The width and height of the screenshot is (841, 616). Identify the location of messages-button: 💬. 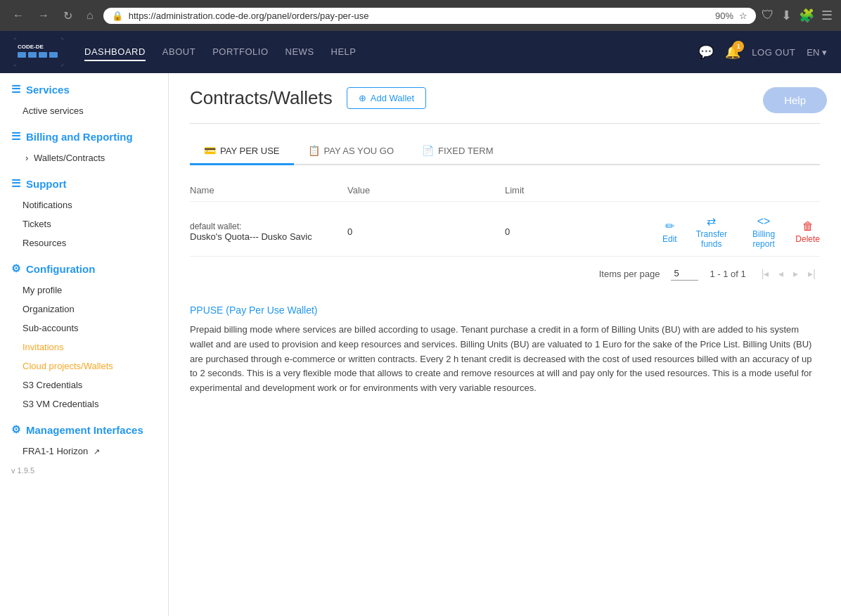
(706, 52).